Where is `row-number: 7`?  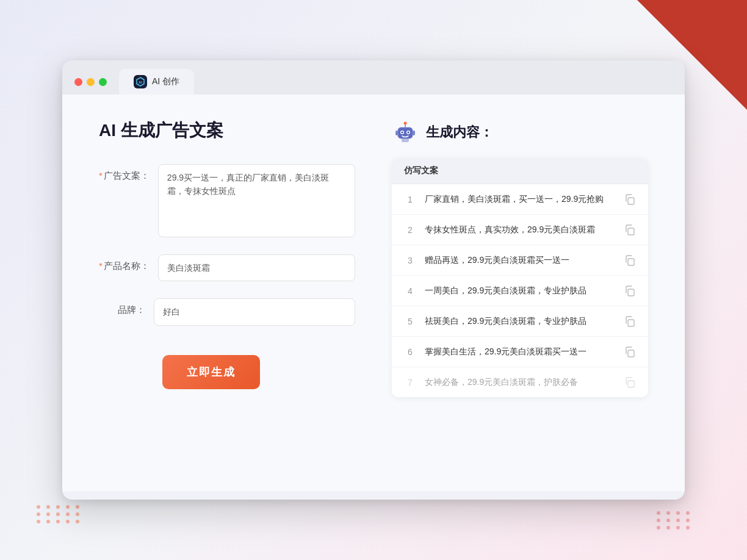
row-number: 7 is located at coordinates (410, 382).